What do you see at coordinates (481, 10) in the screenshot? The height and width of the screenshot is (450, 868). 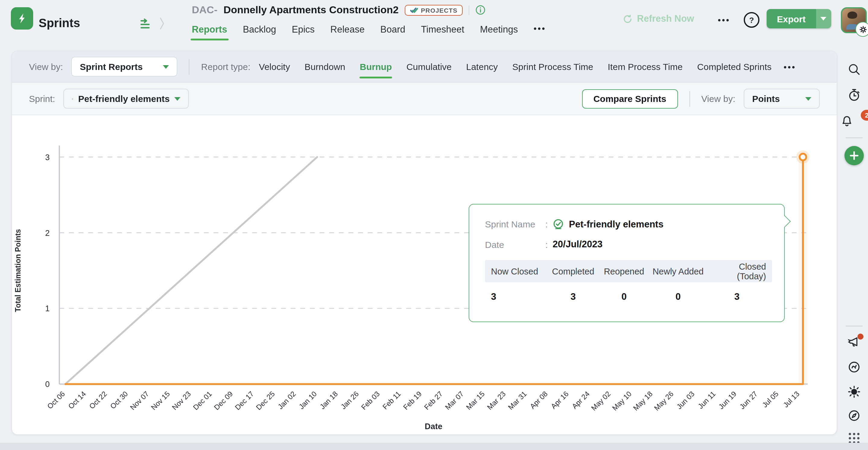 I see `info-icon` at bounding box center [481, 10].